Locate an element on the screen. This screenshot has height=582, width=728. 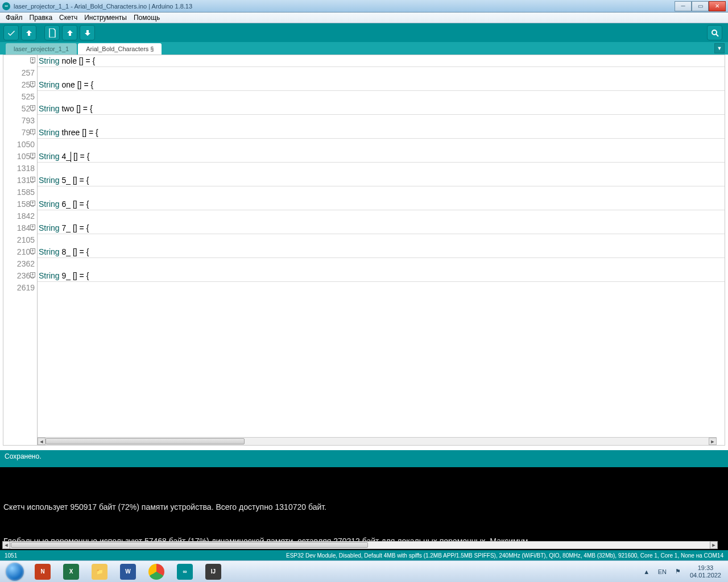
clock: 19:33 04.01.2022 is located at coordinates (705, 572).